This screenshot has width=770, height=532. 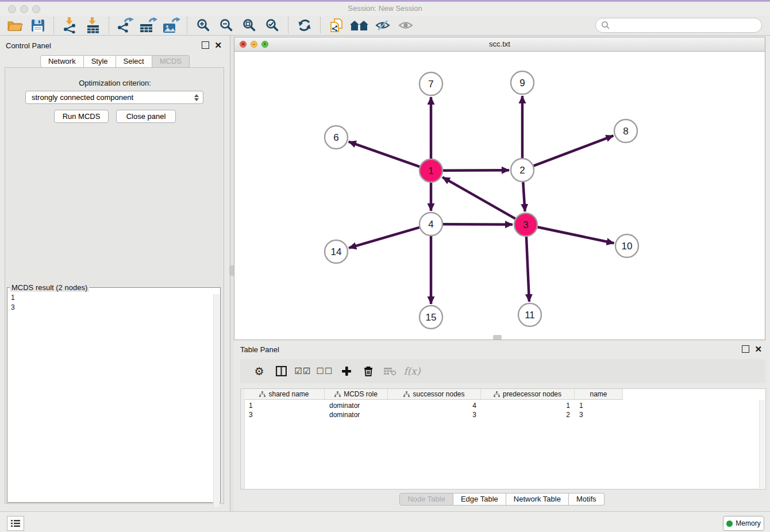 What do you see at coordinates (528, 394) in the screenshot?
I see `column-header-predecessor-nodes: predecessor nodes` at bounding box center [528, 394].